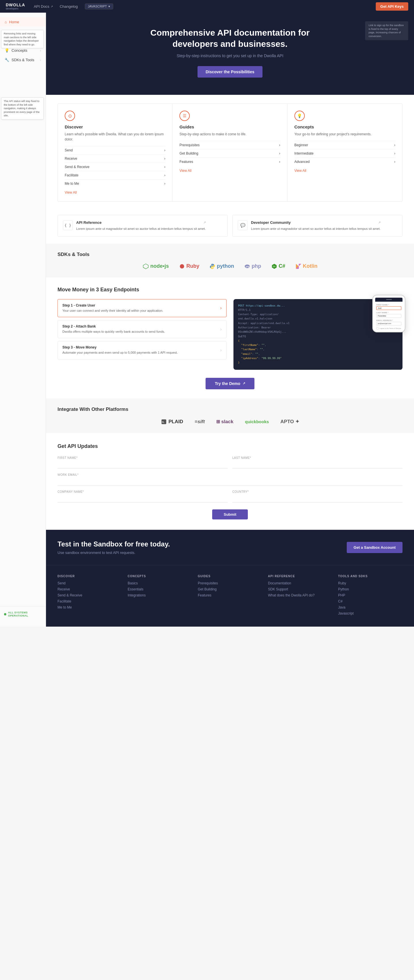 This screenshot has height=980, width=414. Describe the element at coordinates (230, 383) in the screenshot. I see `try-demo-wrapper: Link to an interactive demo gives develo…` at that location.